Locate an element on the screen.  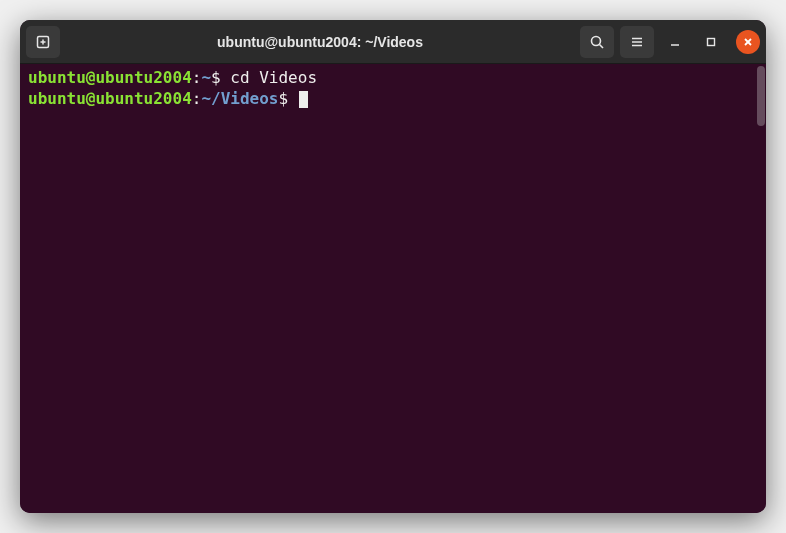
new-tab-button is located at coordinates (43, 42).